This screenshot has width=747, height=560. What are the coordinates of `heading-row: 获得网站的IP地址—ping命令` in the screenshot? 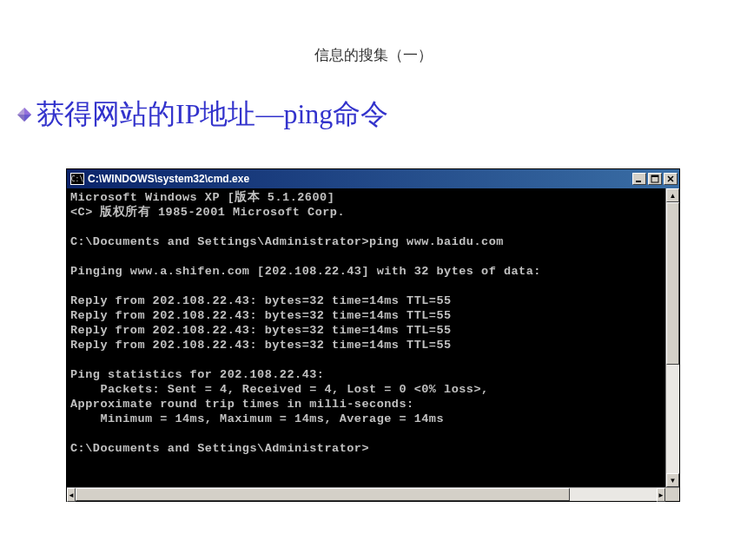 It's located at (374, 115).